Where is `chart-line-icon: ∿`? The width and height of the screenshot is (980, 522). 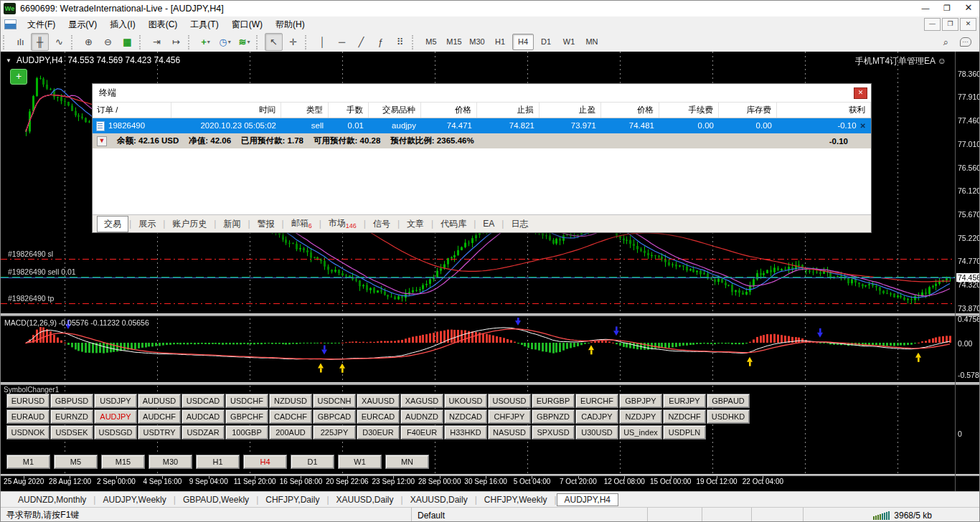 chart-line-icon: ∿ is located at coordinates (59, 42).